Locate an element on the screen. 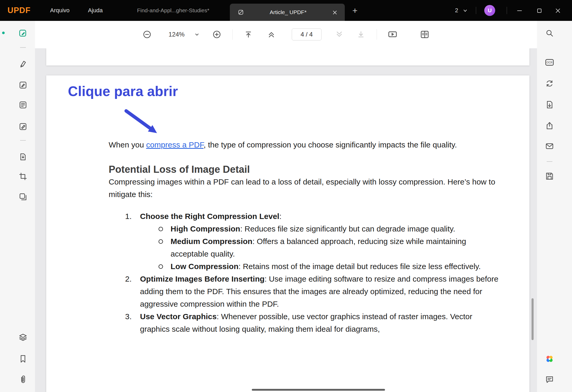  new-tab-button: + is located at coordinates (355, 10).